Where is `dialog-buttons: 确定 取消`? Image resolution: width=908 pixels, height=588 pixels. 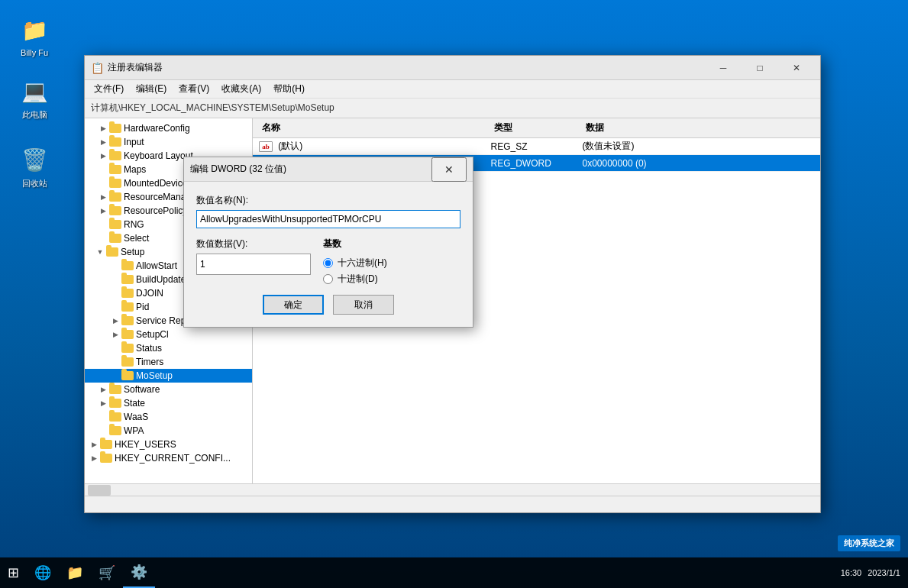
dialog-buttons: 确定 取消 is located at coordinates (328, 305).